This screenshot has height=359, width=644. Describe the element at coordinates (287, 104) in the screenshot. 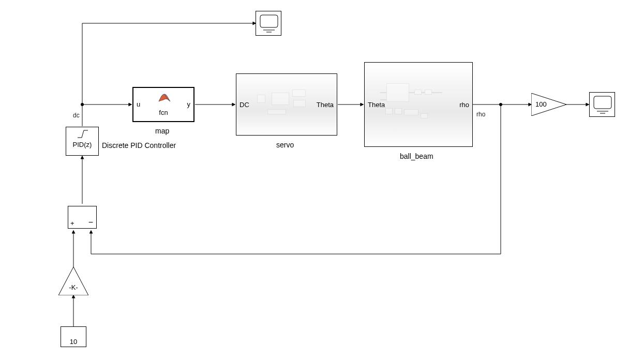

I see `servo-block: DC Theta` at that location.